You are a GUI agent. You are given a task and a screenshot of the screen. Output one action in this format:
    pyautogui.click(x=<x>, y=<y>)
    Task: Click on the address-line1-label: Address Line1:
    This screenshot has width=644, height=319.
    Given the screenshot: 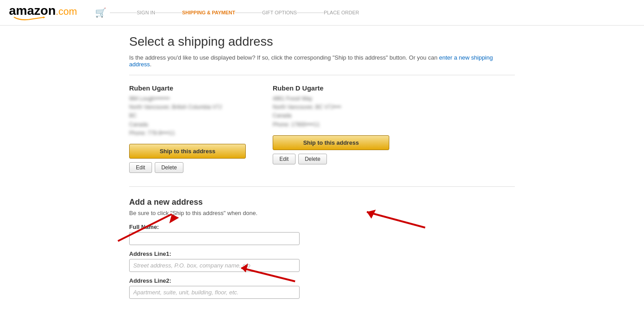 What is the action you would take?
    pyautogui.click(x=322, y=254)
    